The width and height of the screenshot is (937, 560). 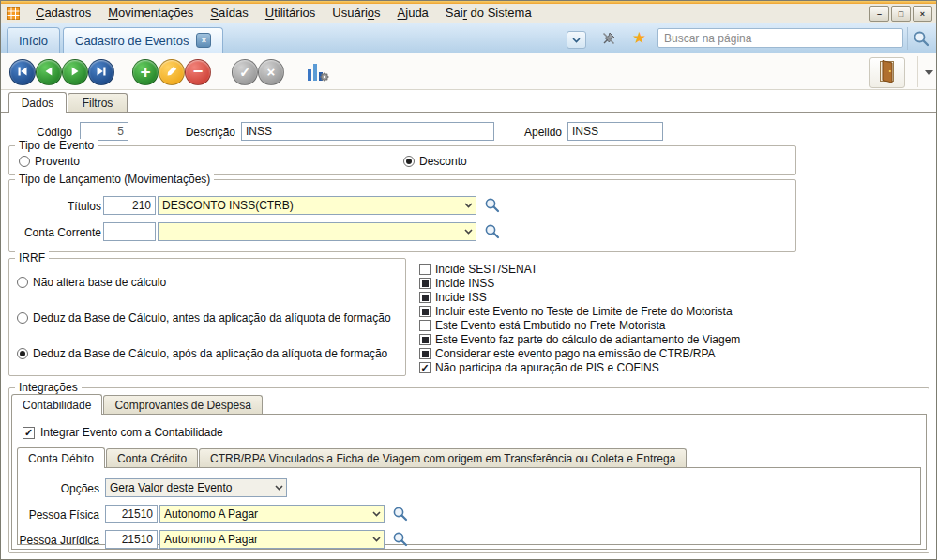 I want to click on radio-label: Não altera base de cálculo, so click(x=99, y=282).